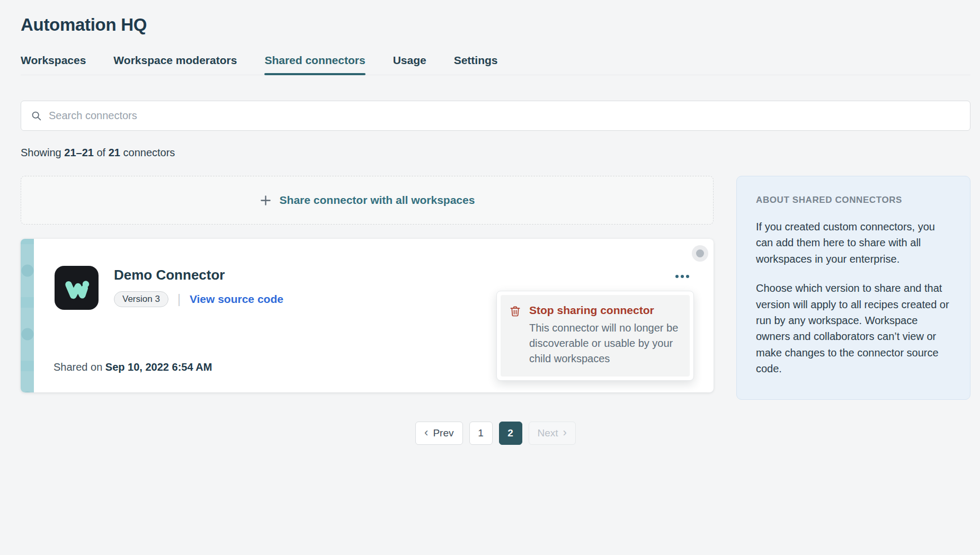 The width and height of the screenshot is (980, 555). Describe the element at coordinates (496, 153) in the screenshot. I see `results-summary: Showing 21–21 of 21 connectors` at that location.